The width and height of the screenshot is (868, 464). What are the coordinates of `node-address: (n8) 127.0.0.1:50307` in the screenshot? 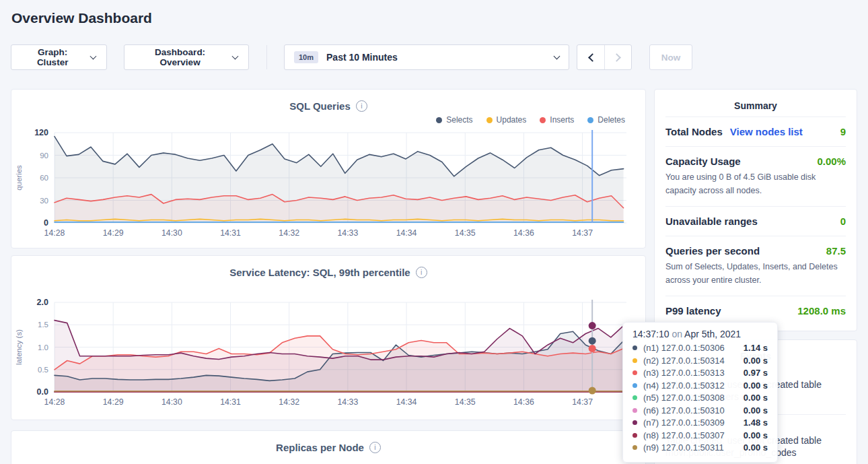 It's located at (684, 435).